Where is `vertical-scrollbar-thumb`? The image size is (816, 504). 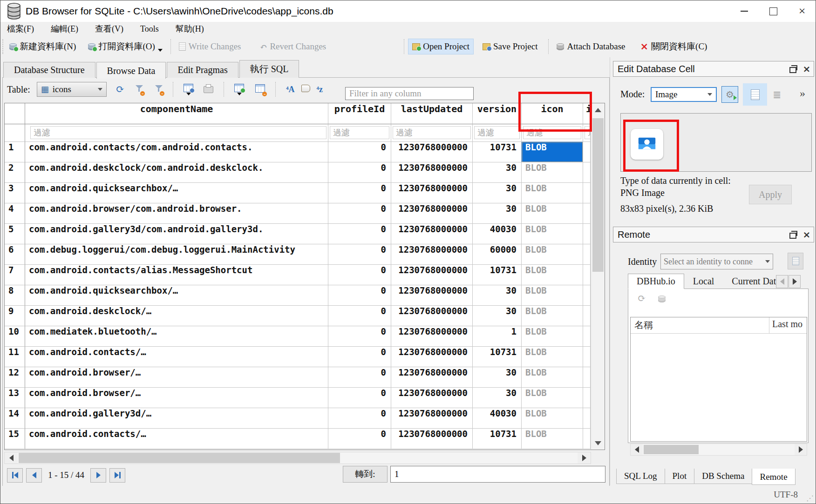 vertical-scrollbar-thumb is located at coordinates (598, 195).